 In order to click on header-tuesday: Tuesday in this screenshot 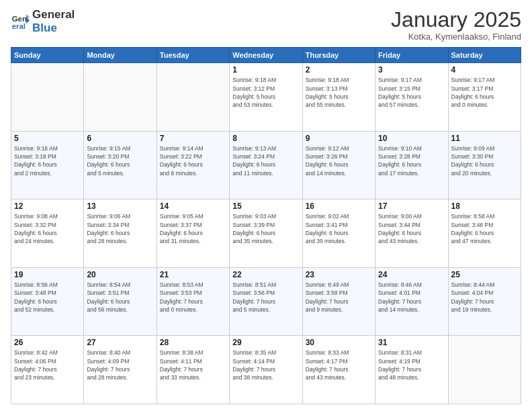, I will do `click(193, 55)`.